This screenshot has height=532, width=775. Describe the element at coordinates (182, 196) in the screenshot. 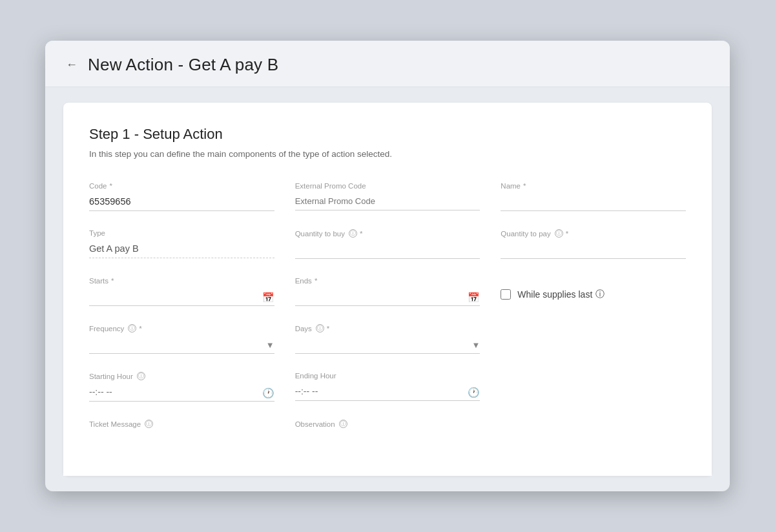

I see `code-field: Code *` at that location.